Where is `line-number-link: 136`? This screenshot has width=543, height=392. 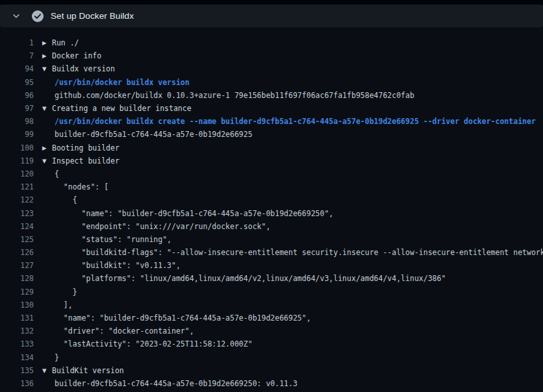
line-number-link: 136 is located at coordinates (17, 384).